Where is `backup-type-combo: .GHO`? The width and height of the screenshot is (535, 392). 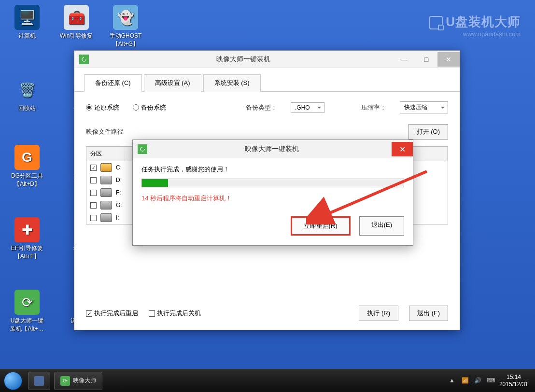
backup-type-combo: .GHO is located at coordinates (308, 108).